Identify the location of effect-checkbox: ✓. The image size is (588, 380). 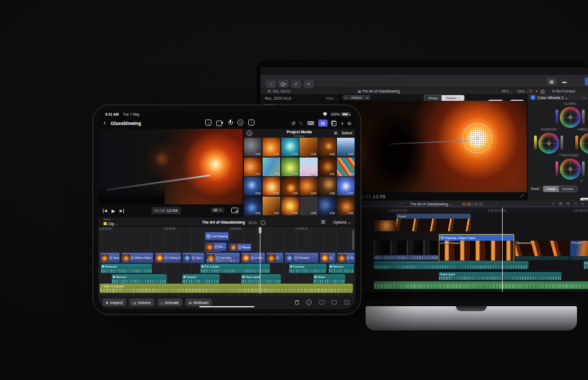
(533, 97).